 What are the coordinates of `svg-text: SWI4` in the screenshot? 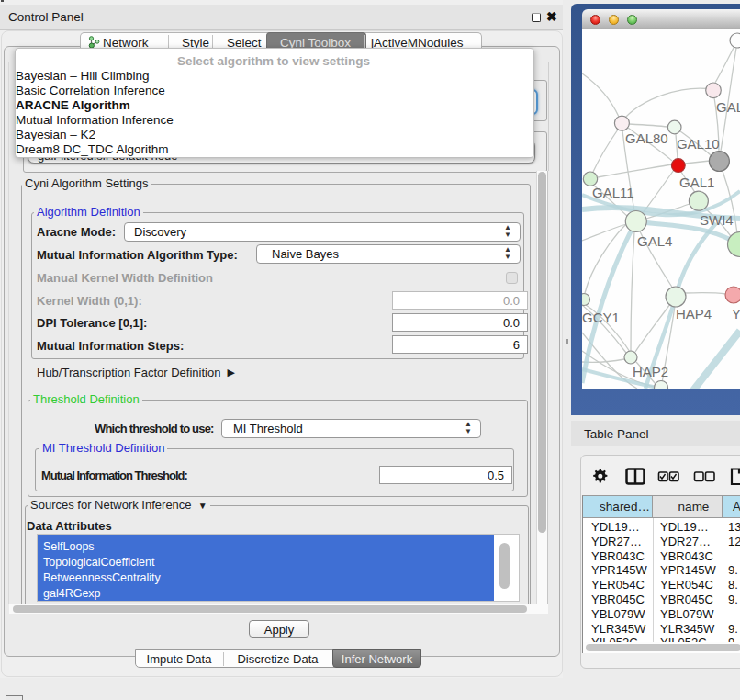 It's located at (716, 220).